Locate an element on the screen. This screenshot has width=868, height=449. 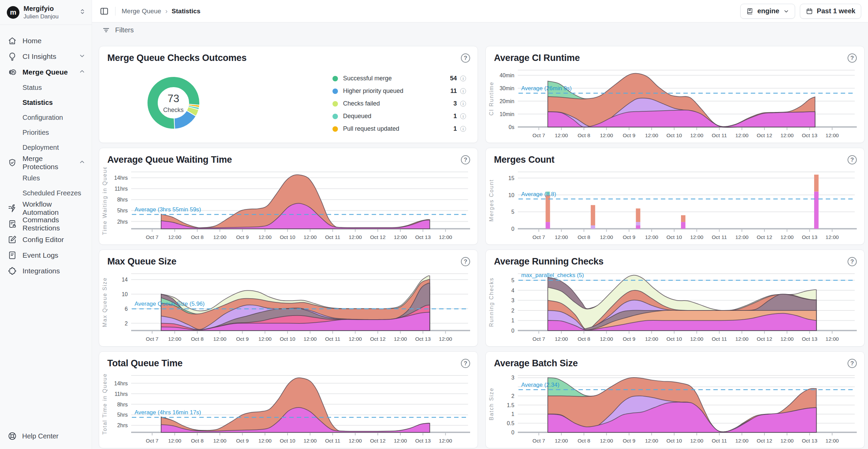
zap-lines-icon is located at coordinates (12, 208).